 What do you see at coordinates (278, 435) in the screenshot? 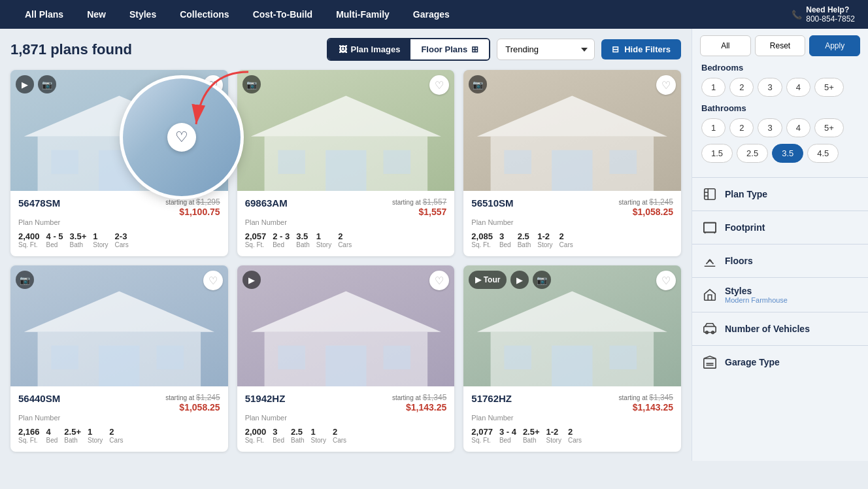
I see `bed-spec: 3 Bed` at bounding box center [278, 435].